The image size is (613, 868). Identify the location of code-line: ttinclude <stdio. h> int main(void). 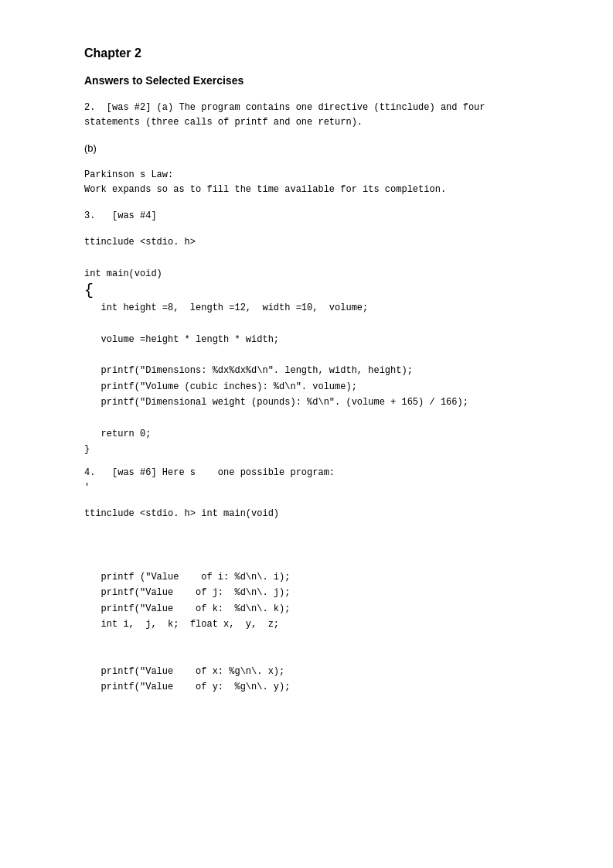
(306, 514).